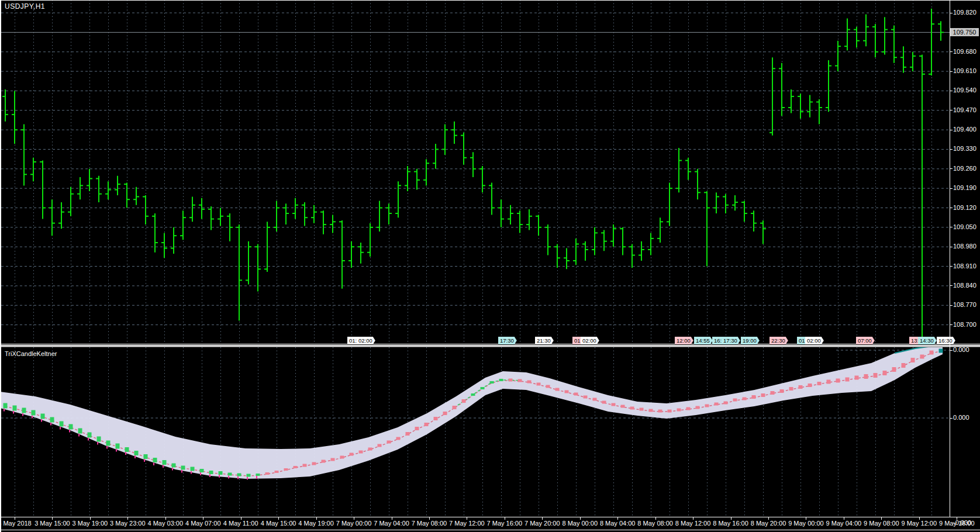  Describe the element at coordinates (965, 148) in the screenshot. I see `price-axis-label: 109.330` at that location.